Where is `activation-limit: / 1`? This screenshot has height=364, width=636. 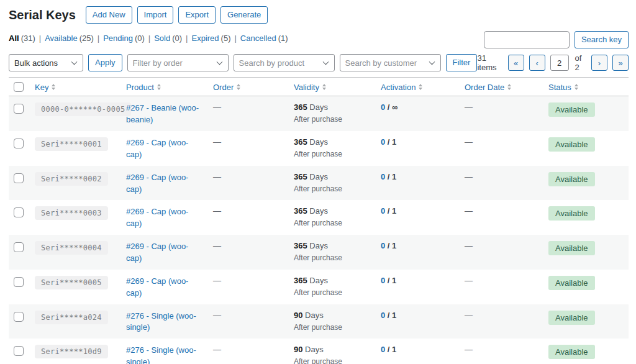
activation-limit: / 1 is located at coordinates (391, 176).